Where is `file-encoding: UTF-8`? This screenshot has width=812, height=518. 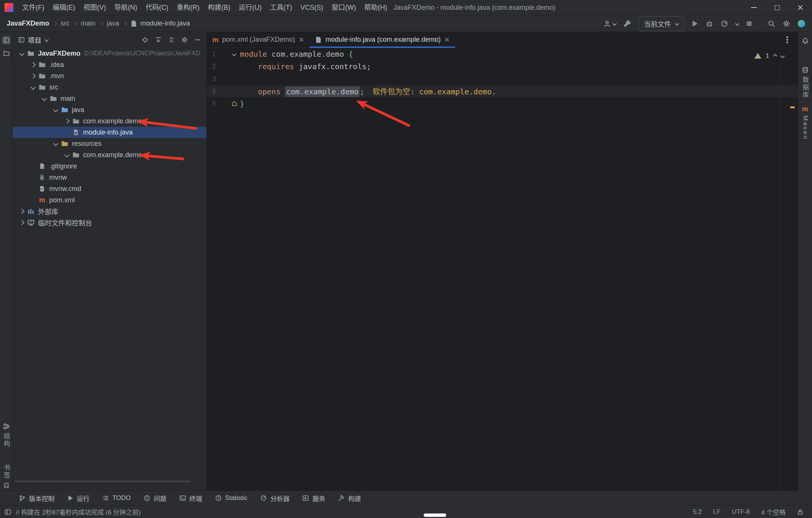
file-encoding: UTF-8 is located at coordinates (741, 512).